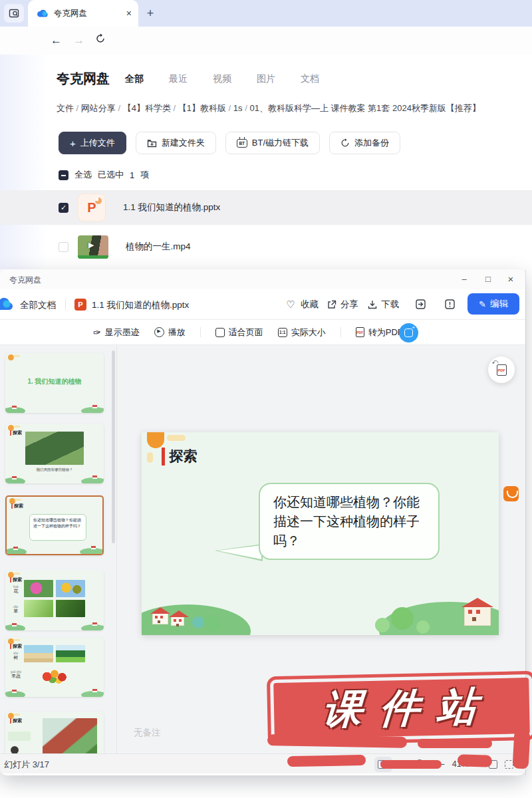 This screenshot has width=532, height=798. I want to click on quark-cloud-icon, so click(7, 304).